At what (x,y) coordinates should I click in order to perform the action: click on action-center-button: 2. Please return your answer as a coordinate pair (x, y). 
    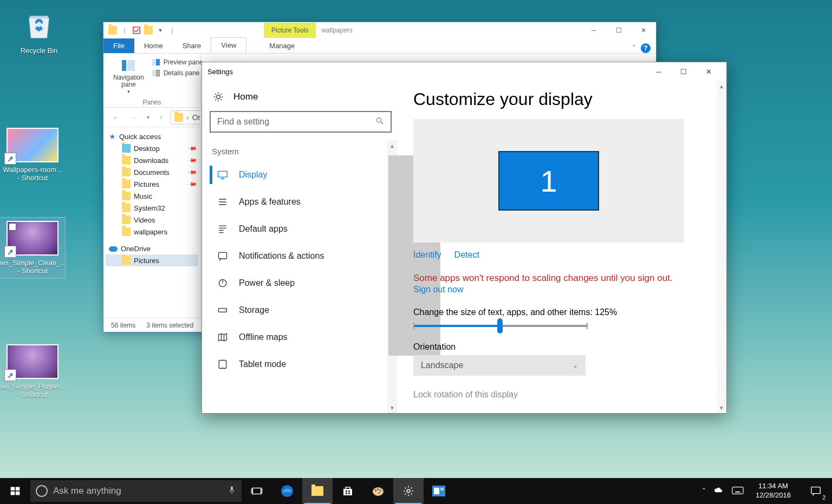
    Looking at the image, I should click on (816, 491).